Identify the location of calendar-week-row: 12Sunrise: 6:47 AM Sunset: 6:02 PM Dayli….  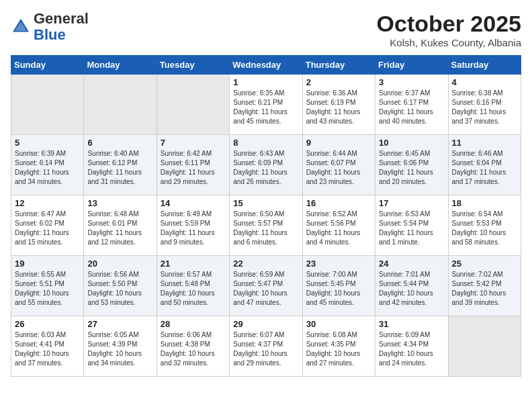
(266, 226).